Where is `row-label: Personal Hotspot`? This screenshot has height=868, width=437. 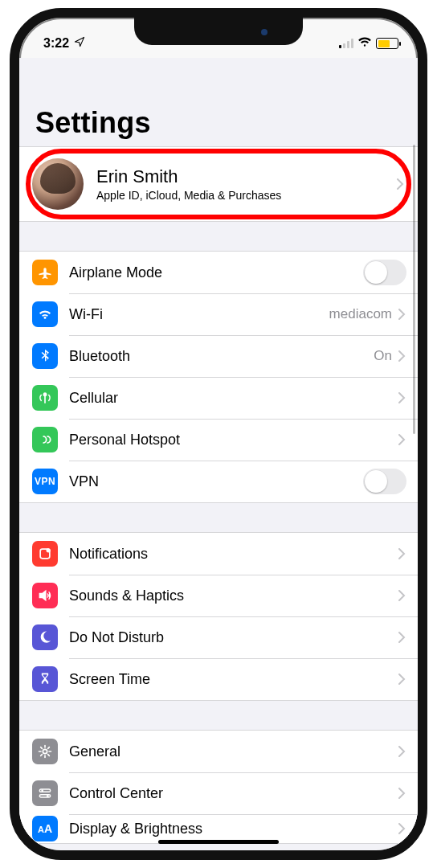
row-label: Personal Hotspot is located at coordinates (234, 440).